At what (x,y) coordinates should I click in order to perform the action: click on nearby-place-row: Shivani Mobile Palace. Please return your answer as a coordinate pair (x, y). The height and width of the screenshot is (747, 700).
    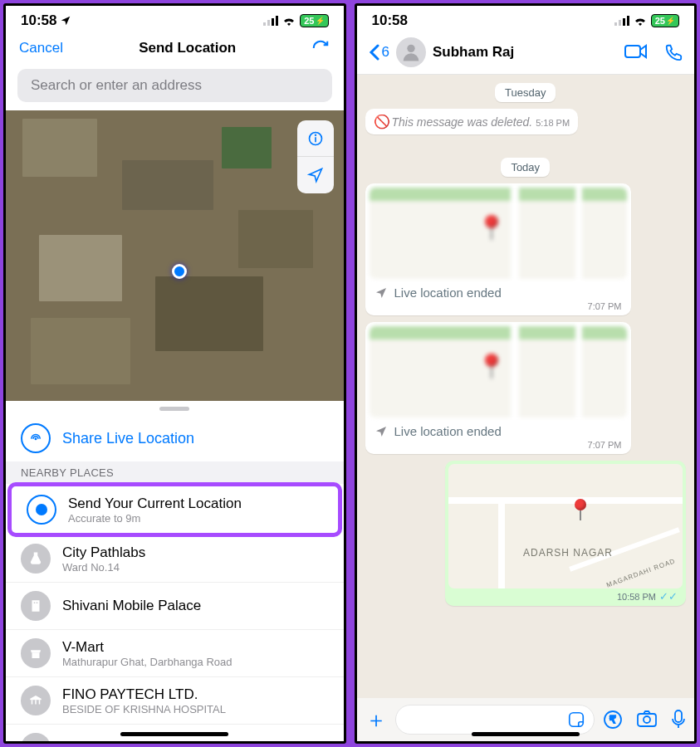
    Looking at the image, I should click on (174, 606).